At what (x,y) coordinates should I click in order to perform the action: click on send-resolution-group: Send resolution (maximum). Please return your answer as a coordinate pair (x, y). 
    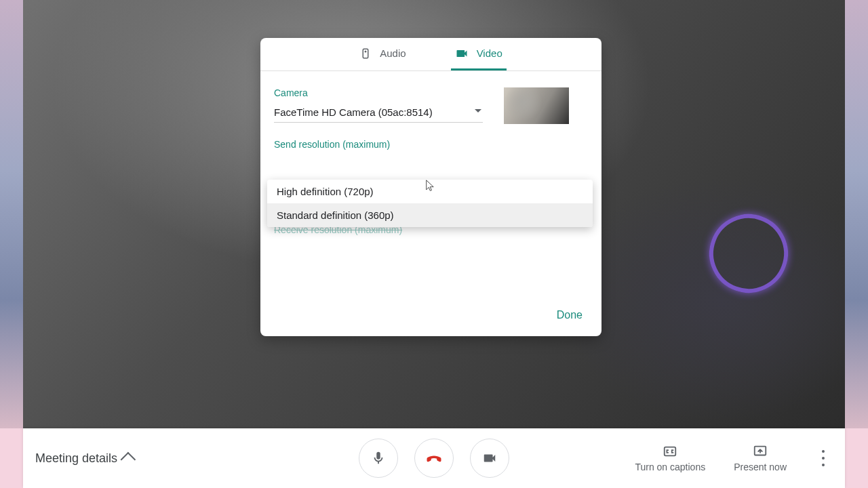
    Looking at the image, I should click on (431, 144).